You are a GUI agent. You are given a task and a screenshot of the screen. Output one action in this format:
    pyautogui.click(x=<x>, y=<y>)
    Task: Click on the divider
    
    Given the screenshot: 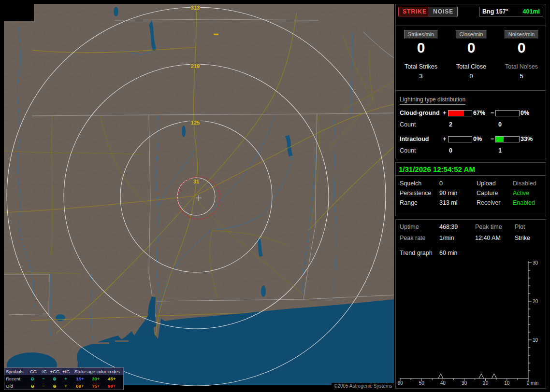 What is the action you would take?
    pyautogui.click(x=471, y=91)
    